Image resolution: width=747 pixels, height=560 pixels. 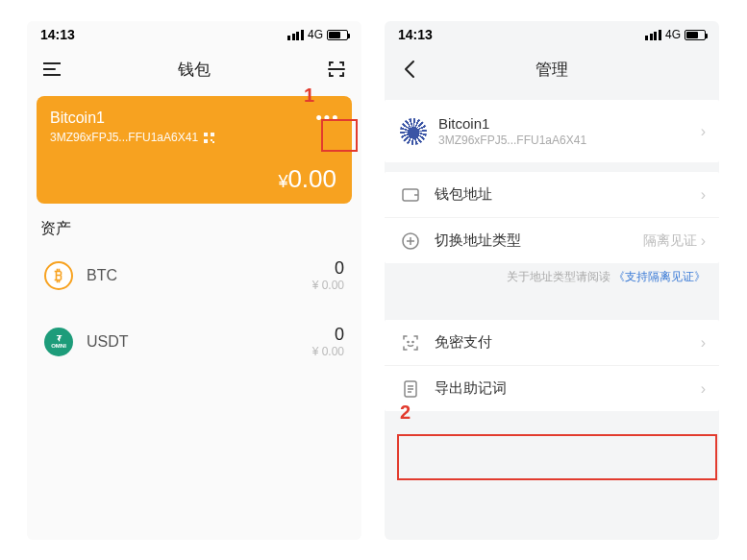 What do you see at coordinates (478, 240) in the screenshot?
I see `row-label: 切换地址类型` at bounding box center [478, 240].